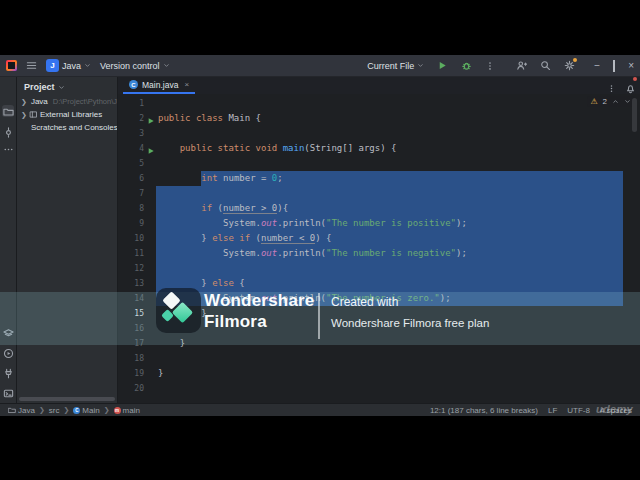 Image resolution: width=640 pixels, height=480 pixels. Describe the element at coordinates (8, 240) in the screenshot. I see `activity-bar` at that location.